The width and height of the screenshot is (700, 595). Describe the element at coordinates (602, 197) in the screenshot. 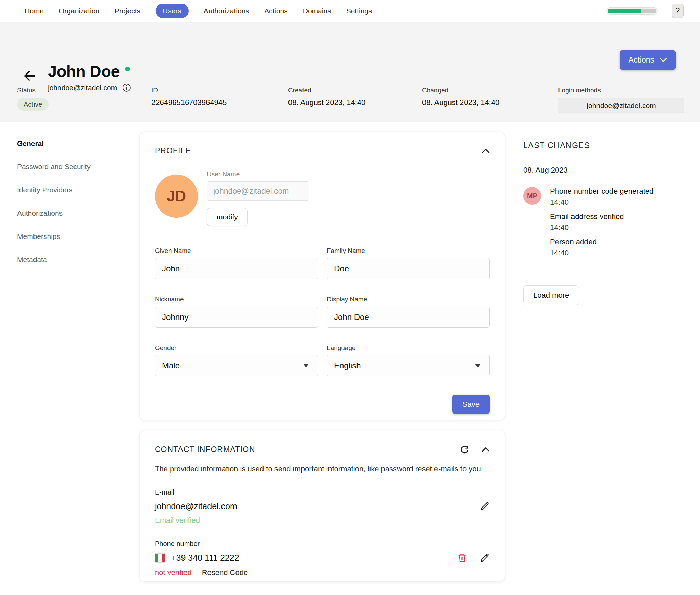

I see `change-event: Phone number code generated 14:40` at that location.